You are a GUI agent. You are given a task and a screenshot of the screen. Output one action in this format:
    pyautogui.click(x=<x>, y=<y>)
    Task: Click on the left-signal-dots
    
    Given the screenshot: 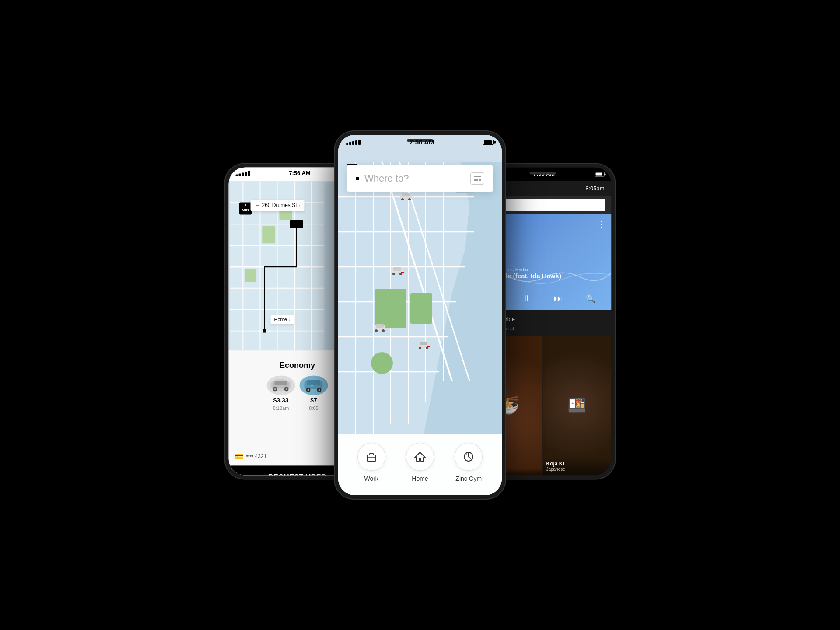 What is the action you would take?
    pyautogui.click(x=243, y=173)
    